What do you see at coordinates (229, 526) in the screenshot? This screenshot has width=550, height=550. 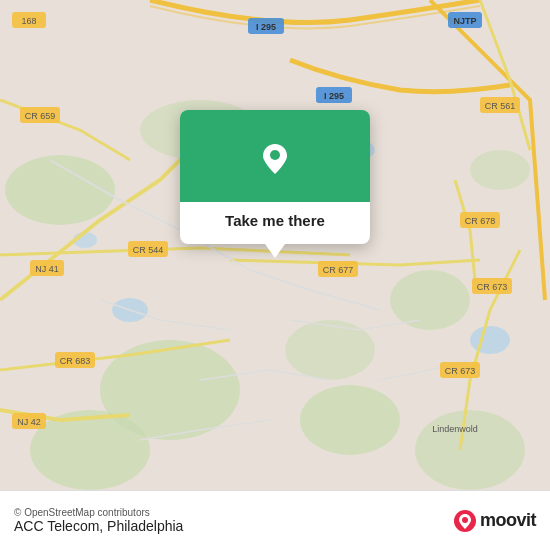 I see `location-title: ACC Telecom, Philadelphia` at bounding box center [229, 526].